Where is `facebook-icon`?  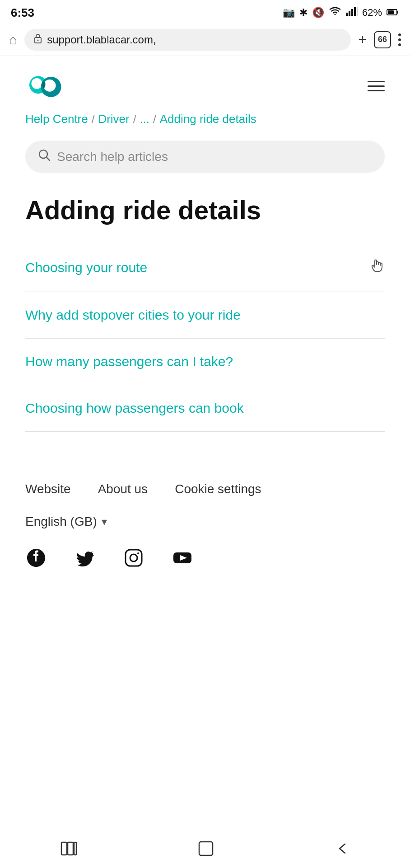 facebook-icon is located at coordinates (36, 558).